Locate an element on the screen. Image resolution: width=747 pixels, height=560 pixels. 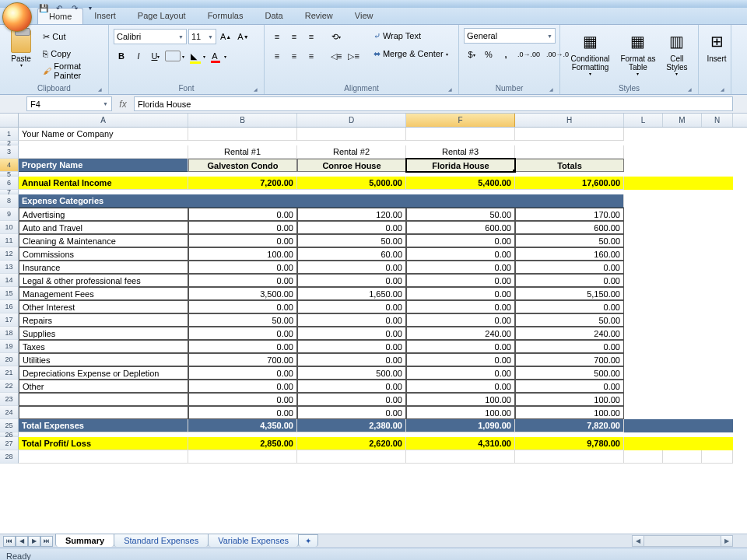
align-left-button: ≡ is located at coordinates (277, 56).